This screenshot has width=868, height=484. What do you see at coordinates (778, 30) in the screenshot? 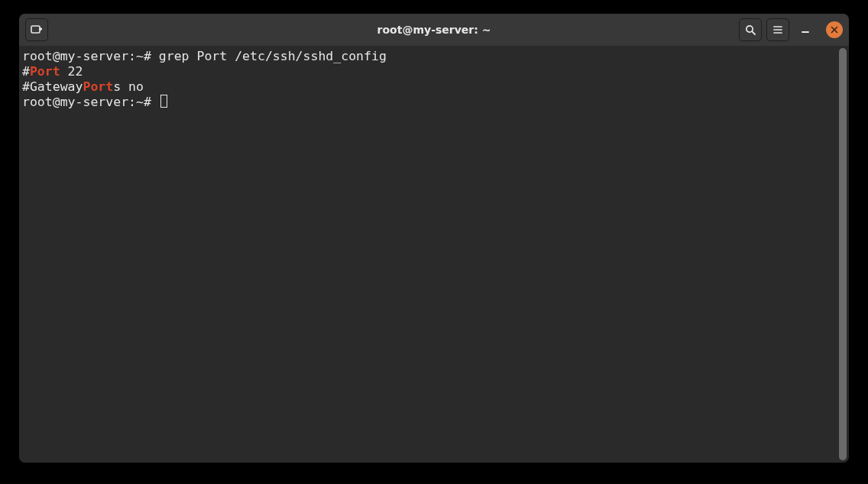
I see `menu-button` at bounding box center [778, 30].